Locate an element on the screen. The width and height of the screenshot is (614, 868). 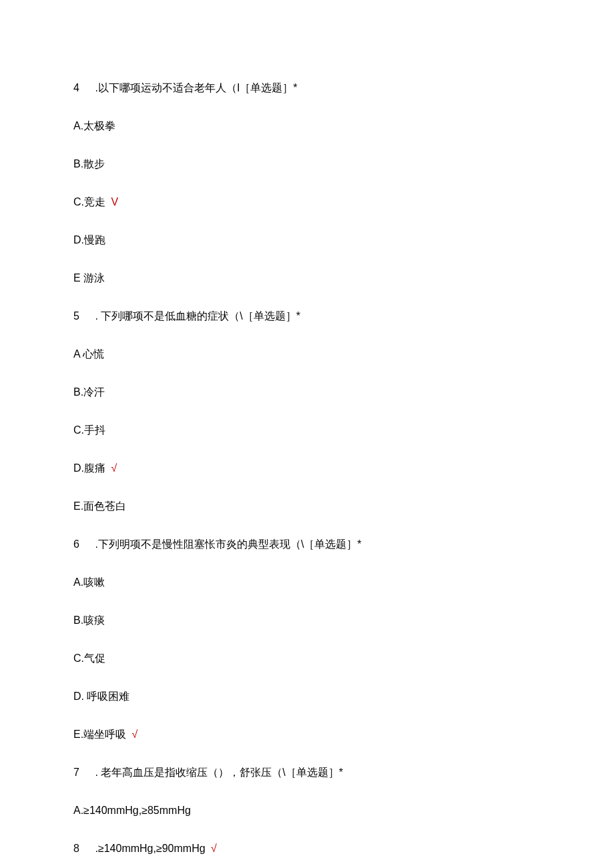
option-label: E.面色苍白 is located at coordinates (100, 506).